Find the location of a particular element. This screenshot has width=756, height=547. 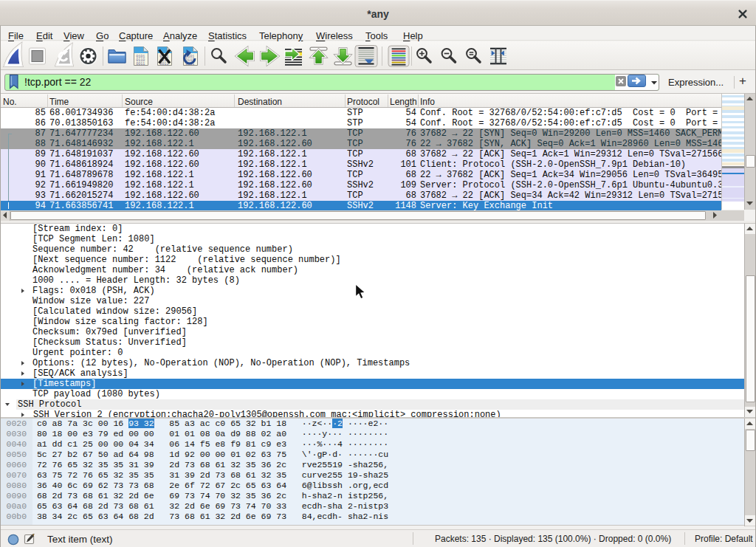

svg-text: 0011 is located at coordinates (140, 64).